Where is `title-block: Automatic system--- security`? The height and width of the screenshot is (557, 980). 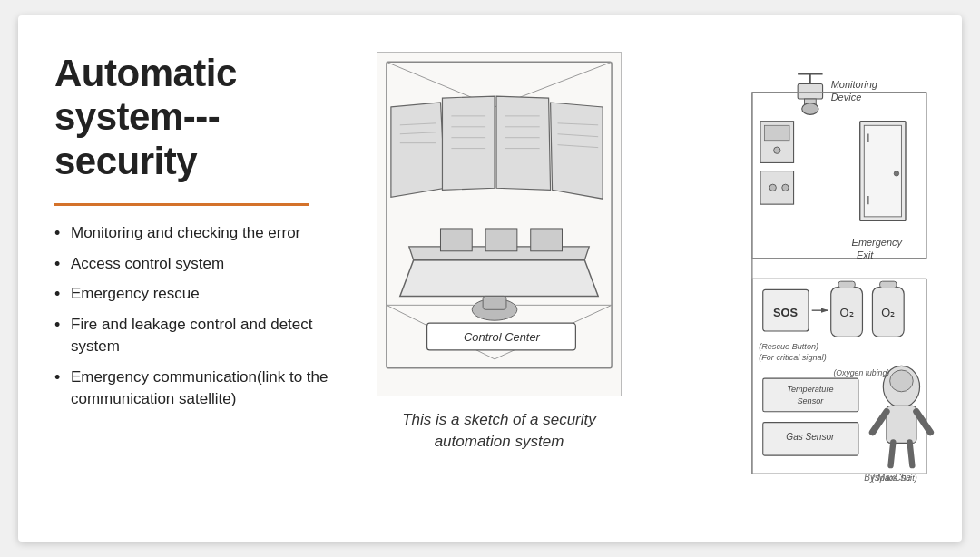 title-block: Automatic system--- security is located at coordinates (200, 118).